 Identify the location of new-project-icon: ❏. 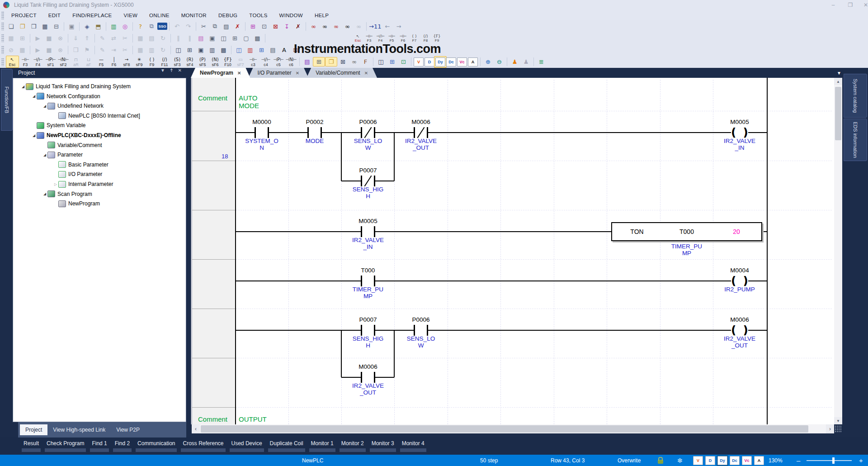
(11, 26).